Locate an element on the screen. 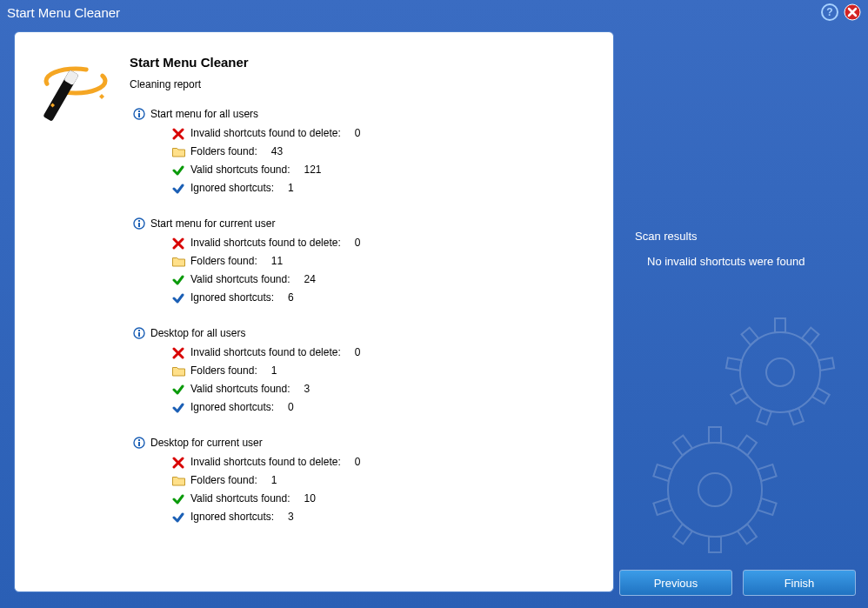  report-item-value: 6 is located at coordinates (290, 297).